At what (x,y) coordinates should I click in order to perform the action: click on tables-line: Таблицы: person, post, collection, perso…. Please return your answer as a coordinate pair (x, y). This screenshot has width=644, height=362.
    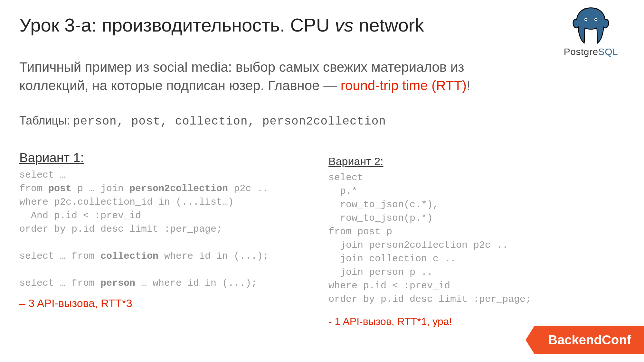
    Looking at the image, I should click on (322, 121).